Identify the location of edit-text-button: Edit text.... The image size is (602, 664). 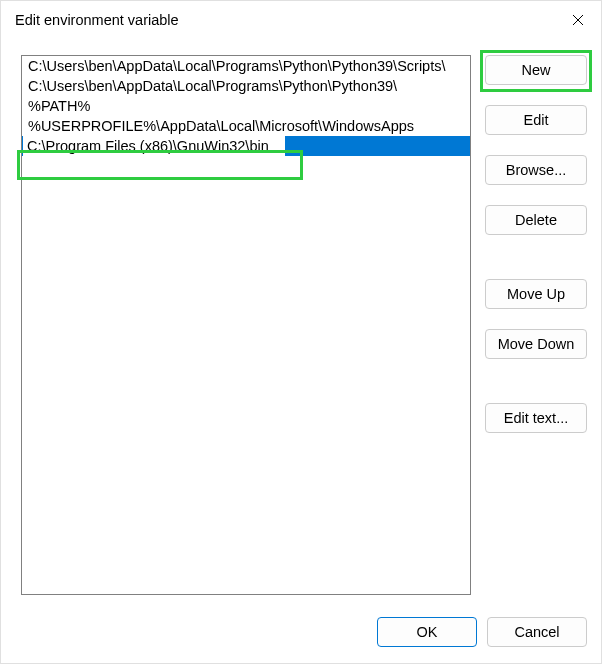
(536, 418).